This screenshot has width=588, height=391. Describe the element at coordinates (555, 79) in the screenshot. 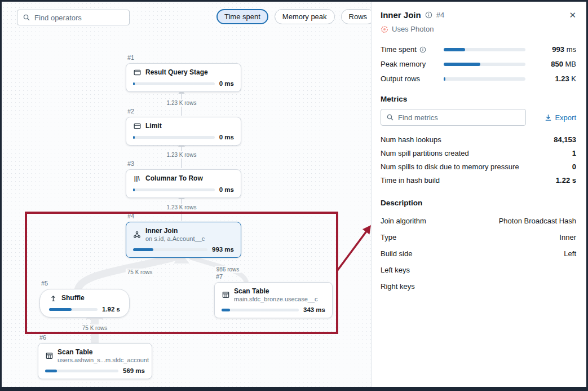

I see `stat-value: 1.23 K` at that location.